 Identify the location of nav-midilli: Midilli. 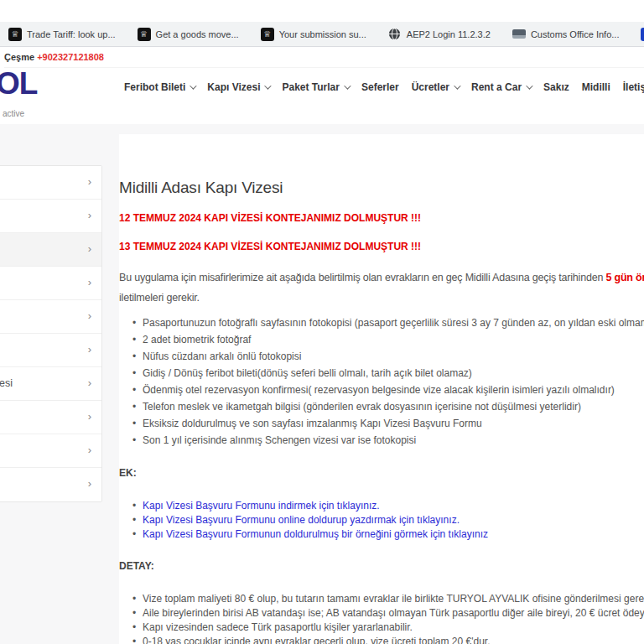
(596, 87).